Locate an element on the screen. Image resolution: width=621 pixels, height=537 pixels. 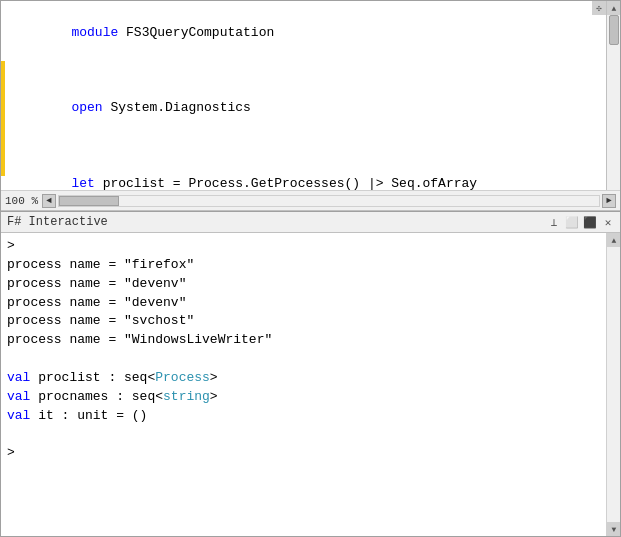
panel-scroll-up: ▲ is located at coordinates (614, 240).